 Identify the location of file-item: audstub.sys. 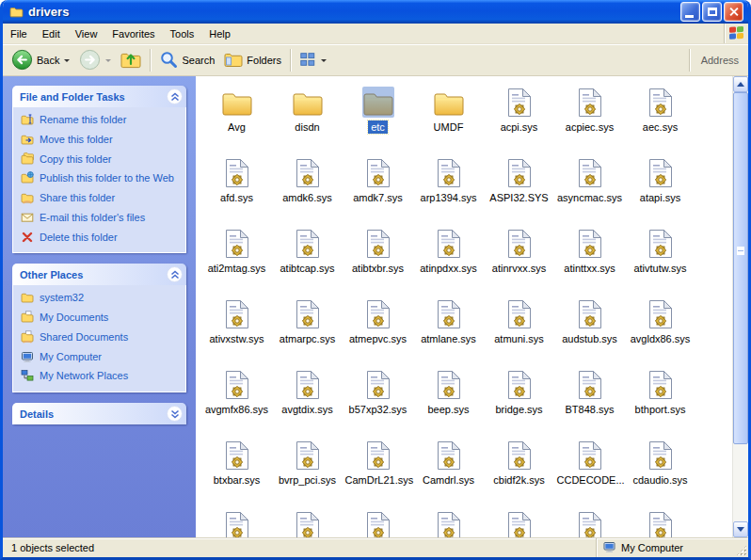
(589, 329).